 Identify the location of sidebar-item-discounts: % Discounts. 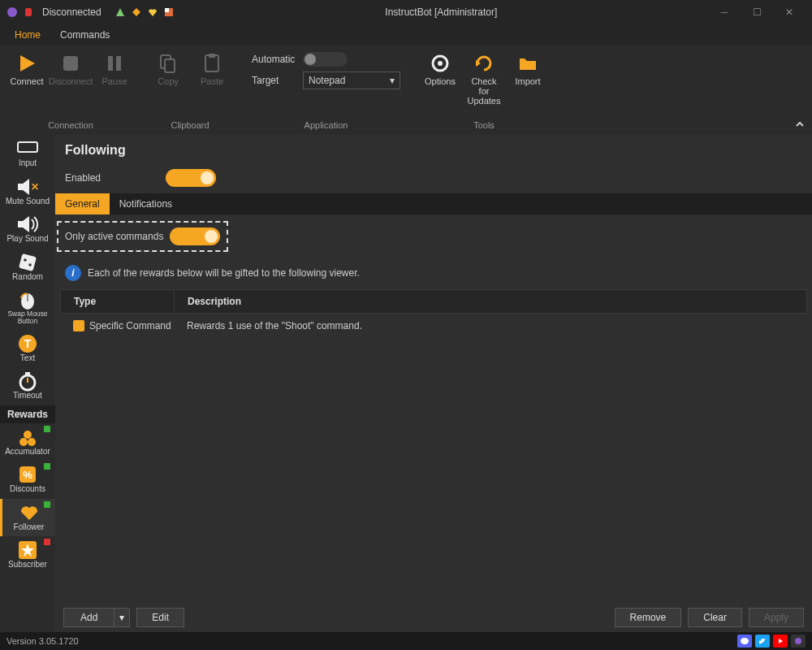
(28, 479).